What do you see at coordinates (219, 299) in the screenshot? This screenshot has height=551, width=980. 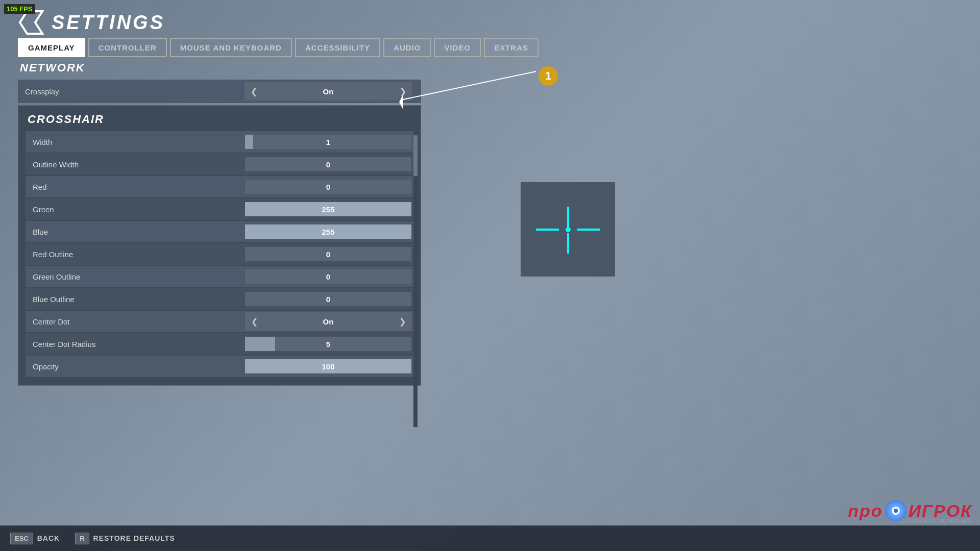 I see `blue-outline-row: Blue Outline 0` at bounding box center [219, 299].